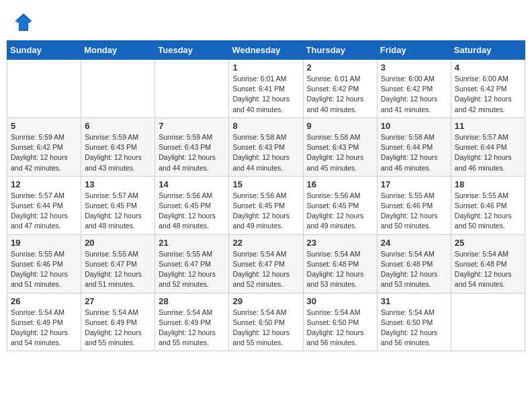  What do you see at coordinates (266, 22) in the screenshot?
I see `page-header` at bounding box center [266, 22].